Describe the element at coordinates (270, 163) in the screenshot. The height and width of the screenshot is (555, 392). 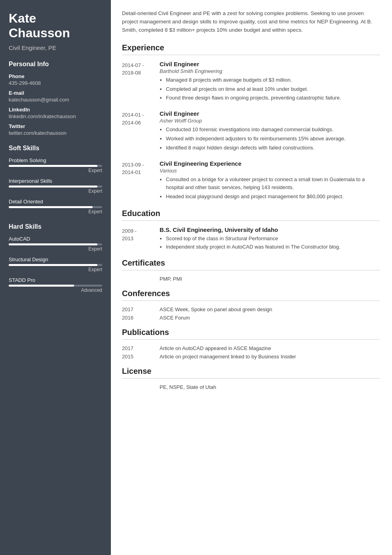
I see `exp-job-title: Civil Engineering Experience` at that location.